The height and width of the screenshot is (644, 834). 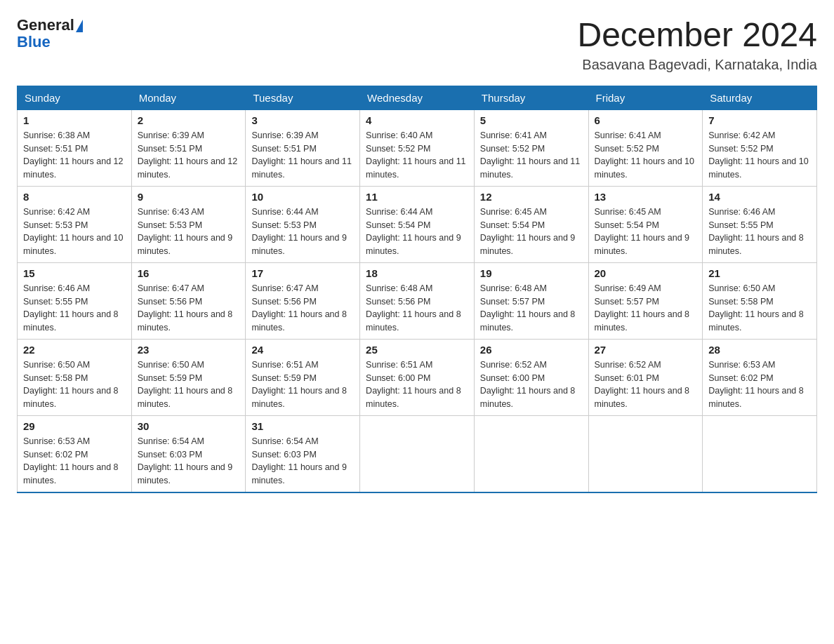 What do you see at coordinates (74, 427) in the screenshot?
I see `day-number: 29` at bounding box center [74, 427].